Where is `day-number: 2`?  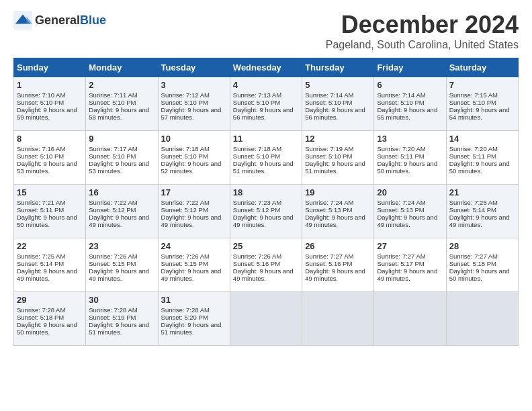 day-number: 2 is located at coordinates (122, 85).